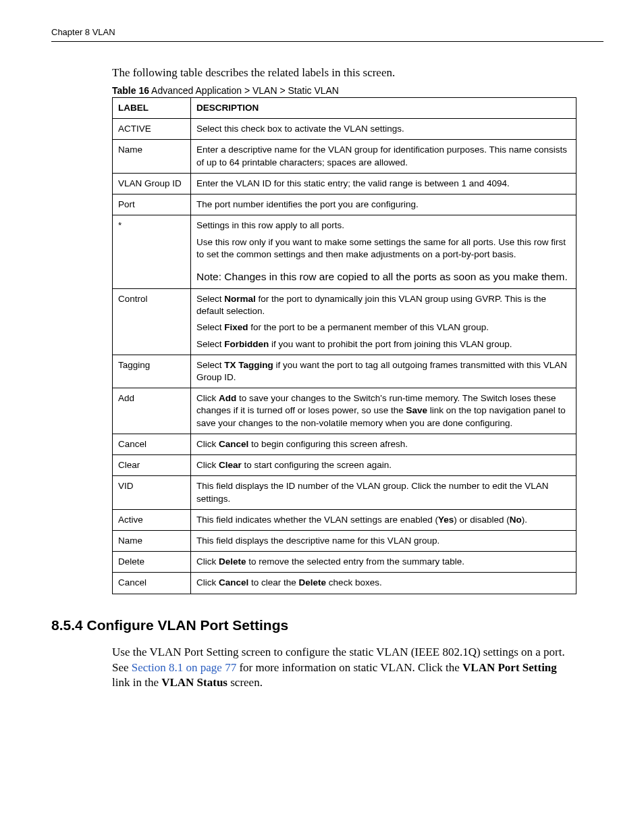 The width and height of the screenshot is (644, 834). I want to click on table-row: CancelClick Cancel to begin configuring …, so click(344, 444).